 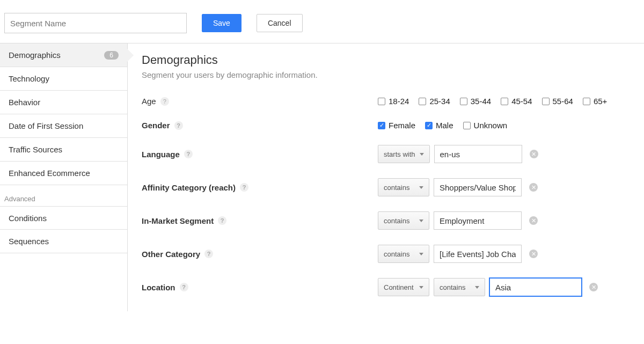 I want to click on cancel-button: Cancel, so click(x=280, y=23).